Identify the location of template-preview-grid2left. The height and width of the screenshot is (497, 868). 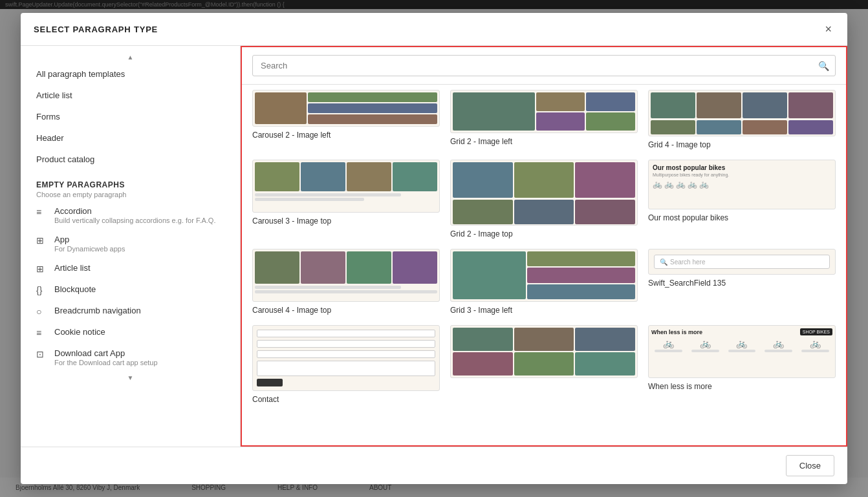
(544, 111).